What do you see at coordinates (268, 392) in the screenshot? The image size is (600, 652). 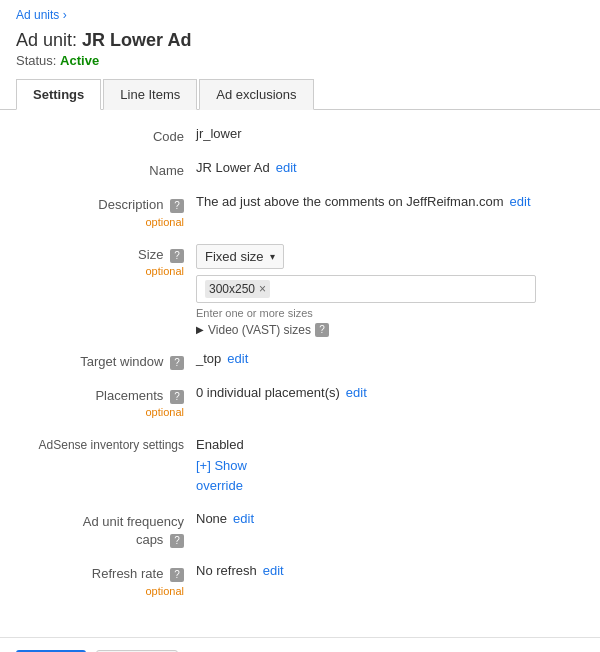 I see `placements-value: 0 individual placement(s)` at bounding box center [268, 392].